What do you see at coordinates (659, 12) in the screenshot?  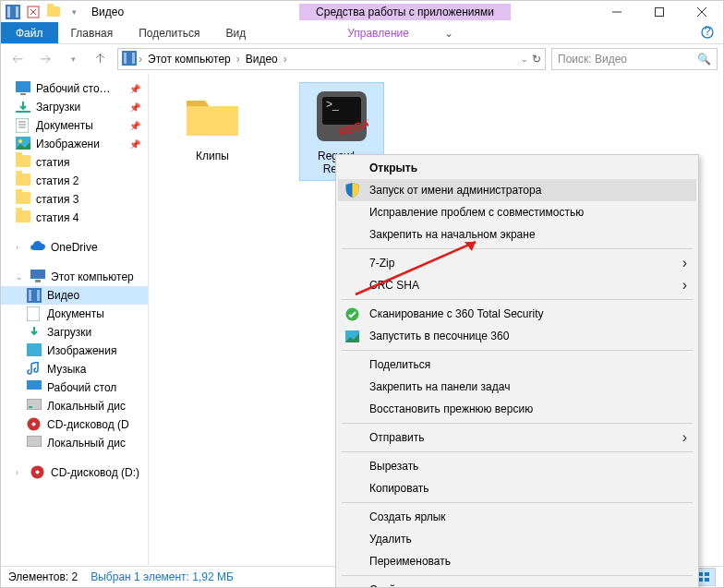 I see `maximize-button` at bounding box center [659, 12].